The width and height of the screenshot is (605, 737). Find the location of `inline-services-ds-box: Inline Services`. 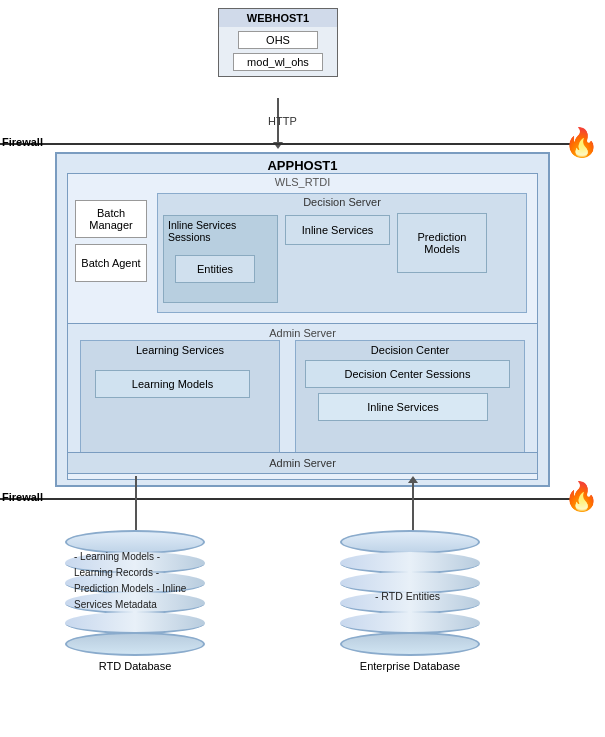

inline-services-ds-box: Inline Services is located at coordinates (338, 230).